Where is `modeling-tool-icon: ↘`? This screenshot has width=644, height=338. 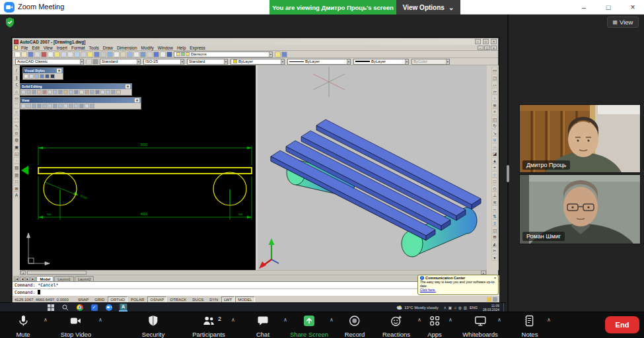
modeling-tool-icon: ↘ is located at coordinates (495, 133).